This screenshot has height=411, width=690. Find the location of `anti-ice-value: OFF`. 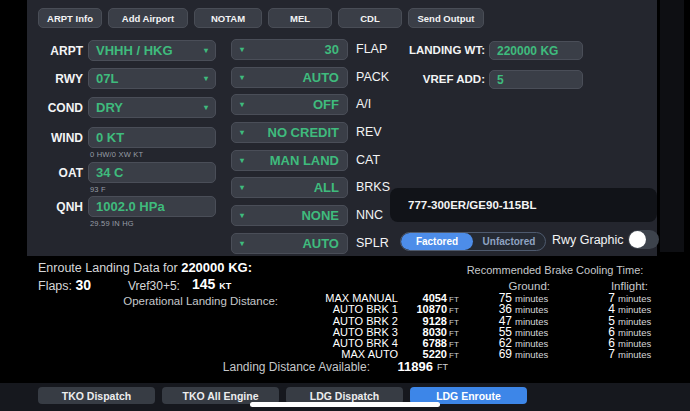

anti-ice-value: OFF is located at coordinates (326, 104).